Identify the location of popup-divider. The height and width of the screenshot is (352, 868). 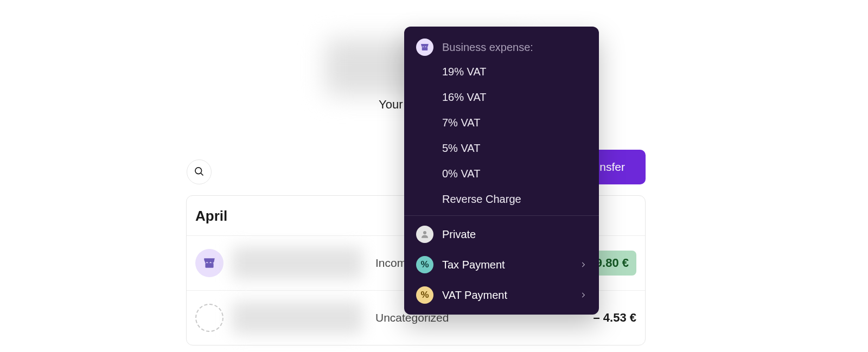
(501, 216).